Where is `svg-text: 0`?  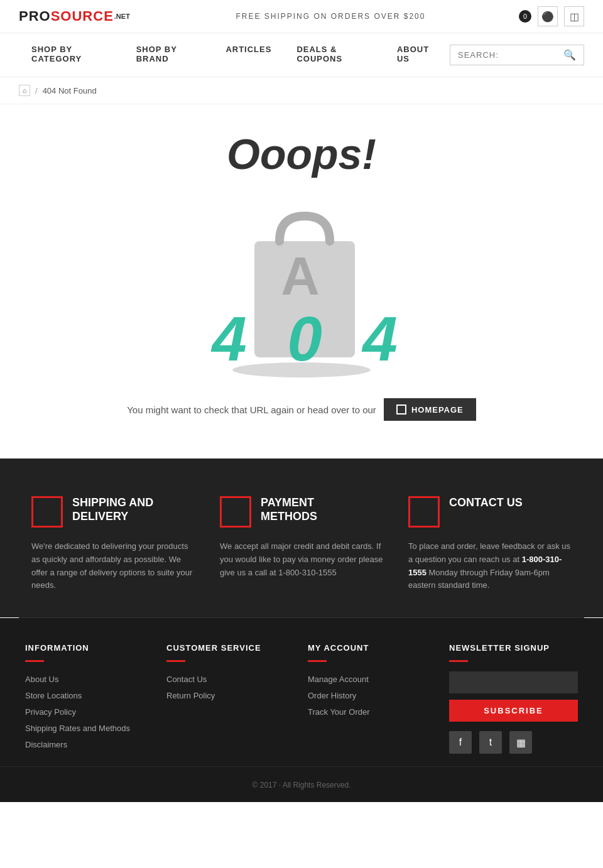 svg-text: 0 is located at coordinates (305, 339).